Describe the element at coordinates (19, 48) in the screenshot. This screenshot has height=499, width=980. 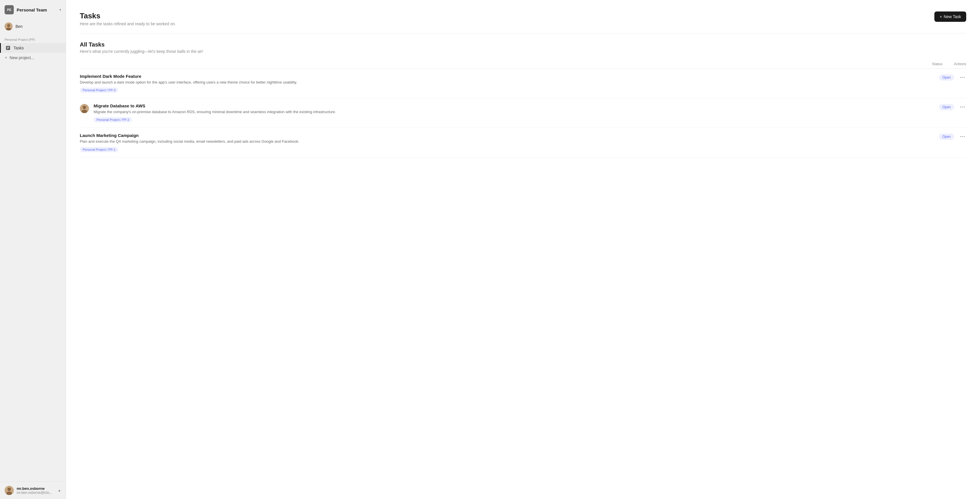
I see `sidebar-tasks-label: Tasks` at that location.